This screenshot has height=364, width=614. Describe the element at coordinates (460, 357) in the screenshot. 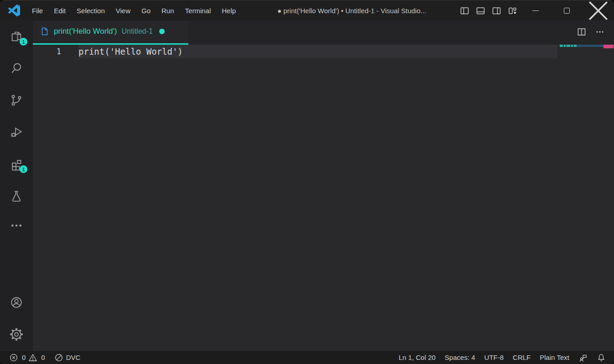

I see `indentation-label: Spaces: 4` at that location.